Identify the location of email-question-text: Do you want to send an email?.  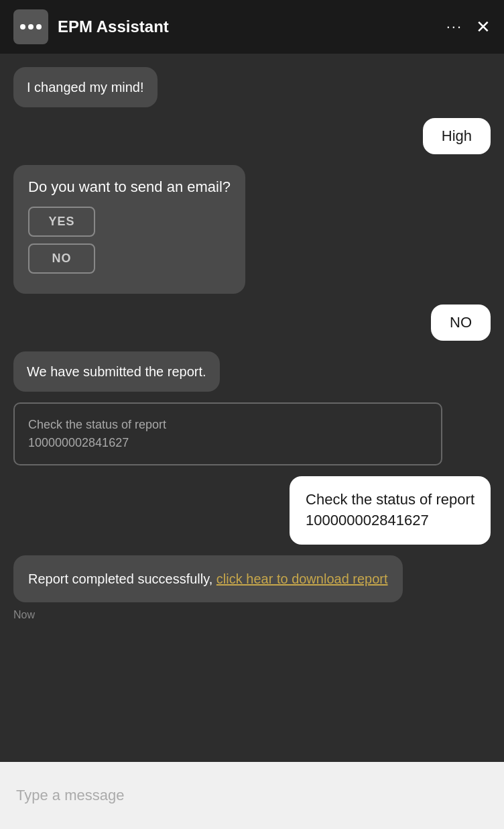
(129, 187).